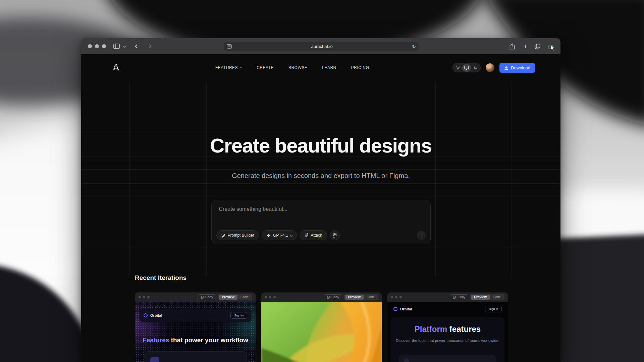  Describe the element at coordinates (475, 68) in the screenshot. I see `theme-dark-button` at that location.